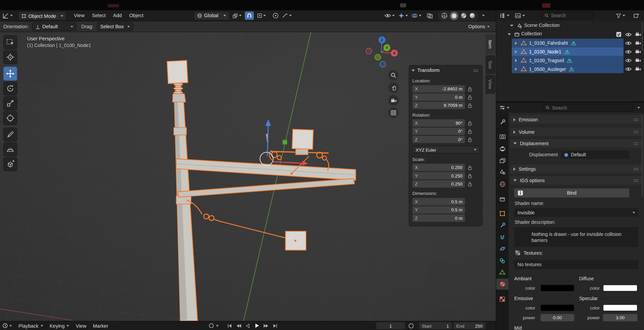 The width and height of the screenshot is (644, 330). What do you see at coordinates (439, 184) in the screenshot?
I see `scale-z-field: Z0.250` at bounding box center [439, 184].